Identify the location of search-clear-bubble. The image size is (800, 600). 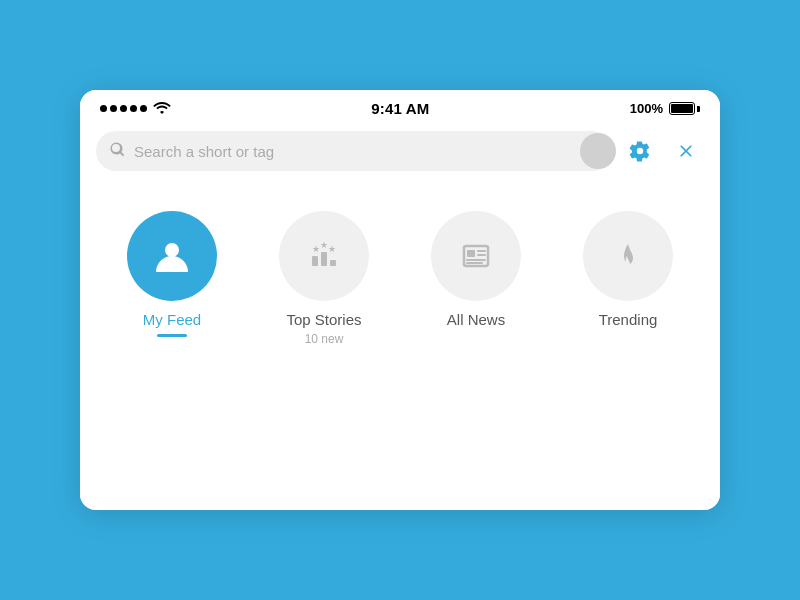
(598, 151).